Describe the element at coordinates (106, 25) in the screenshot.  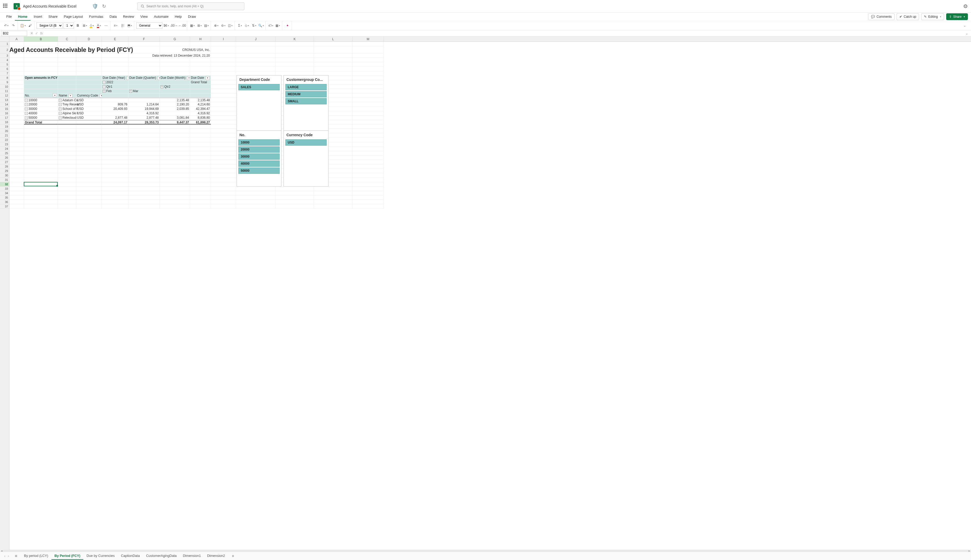
I see `more-font-button: ⋯` at that location.